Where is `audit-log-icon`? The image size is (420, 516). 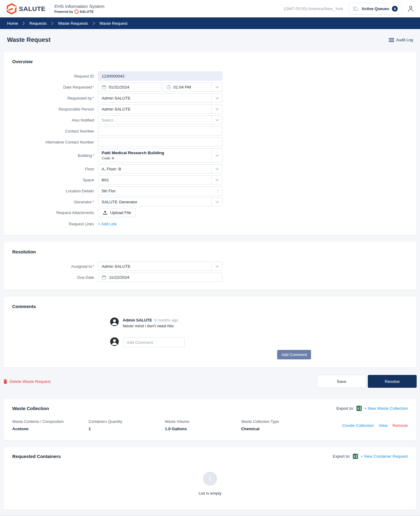
audit-log-icon is located at coordinates (391, 40).